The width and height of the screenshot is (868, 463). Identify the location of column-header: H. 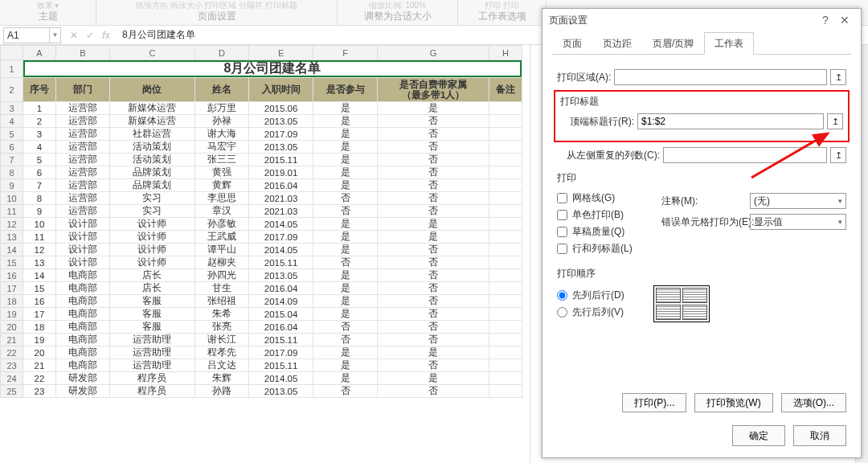
(506, 53).